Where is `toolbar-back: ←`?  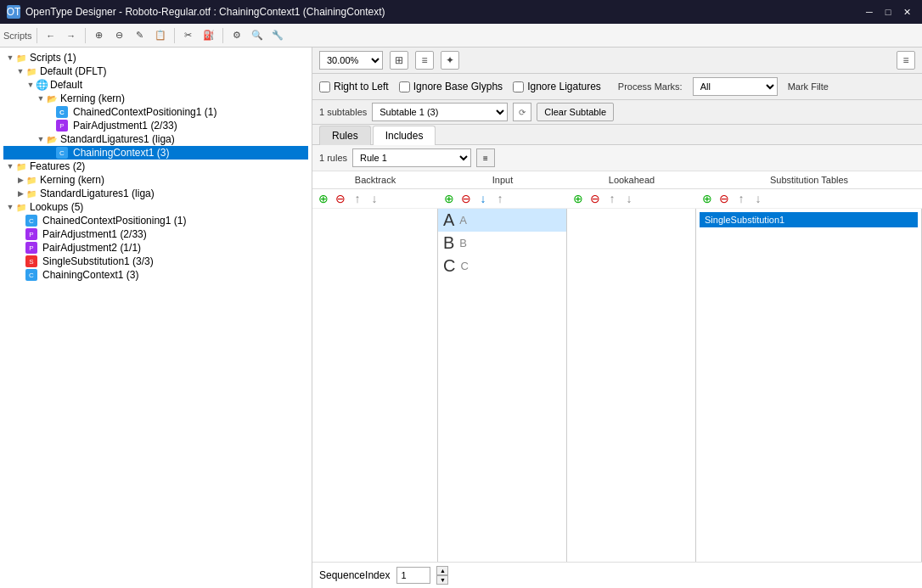
toolbar-back: ← is located at coordinates (51, 36).